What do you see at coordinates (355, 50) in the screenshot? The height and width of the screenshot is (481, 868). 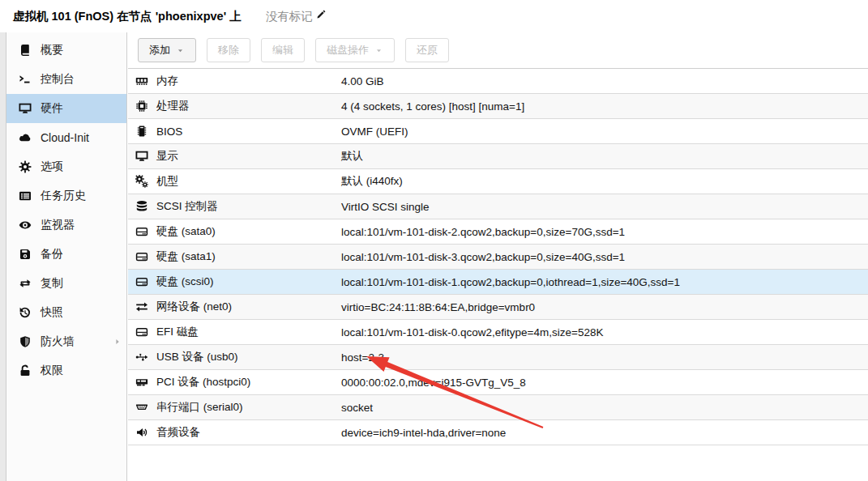 I see `disk-action-button: 磁盘操作` at bounding box center [355, 50].